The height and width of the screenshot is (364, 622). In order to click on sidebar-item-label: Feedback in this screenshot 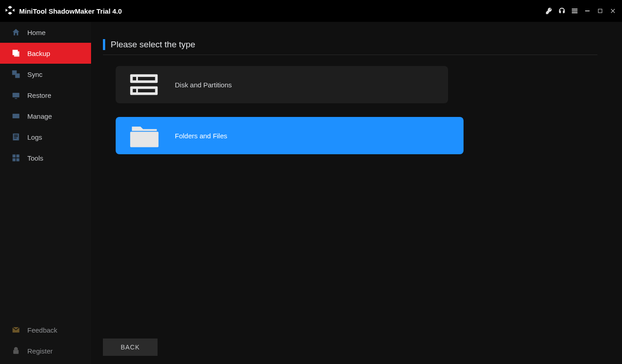, I will do `click(42, 330)`.